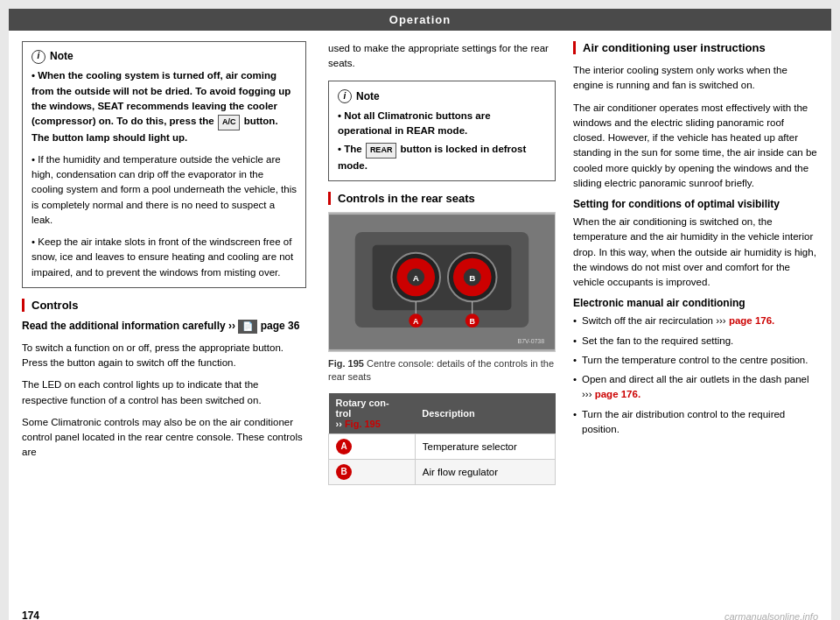  I want to click on watermark: carmanualsonline.info, so click(772, 616).